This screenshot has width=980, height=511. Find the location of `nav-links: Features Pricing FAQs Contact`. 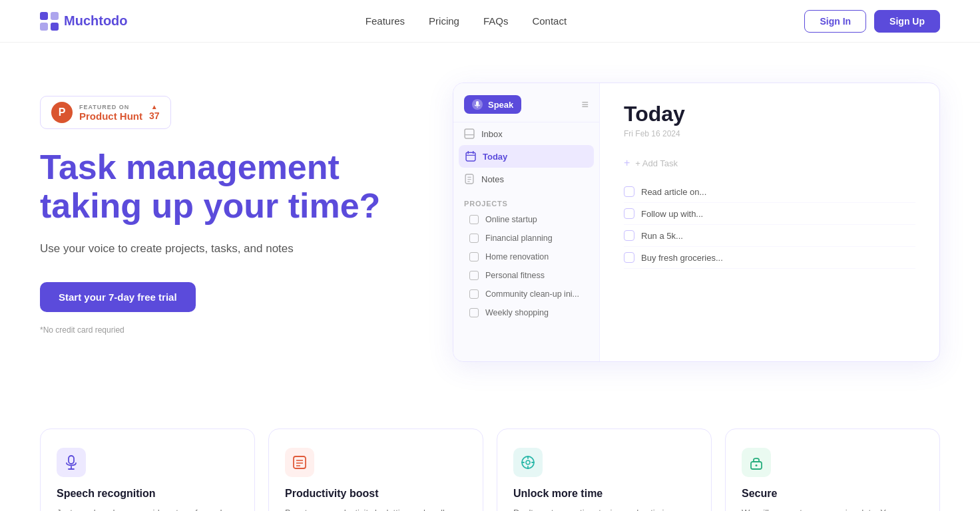

nav-links: Features Pricing FAQs Contact is located at coordinates (466, 21).